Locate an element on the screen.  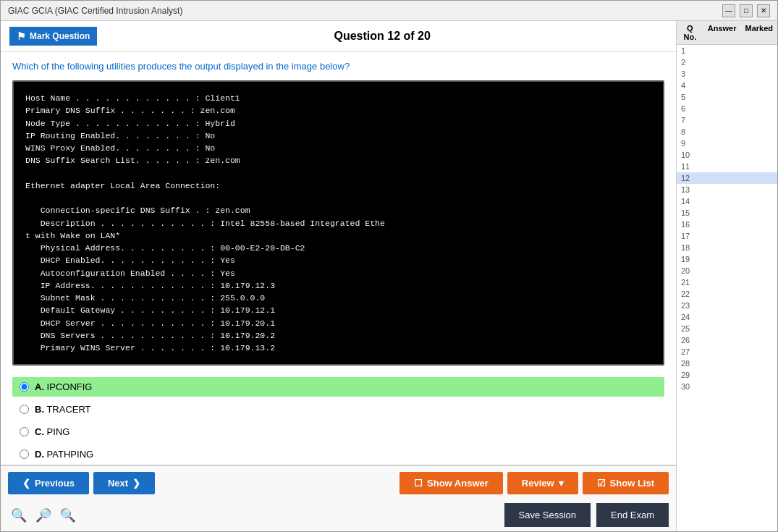
zoom-in-button: 🔍 is located at coordinates (19, 515).